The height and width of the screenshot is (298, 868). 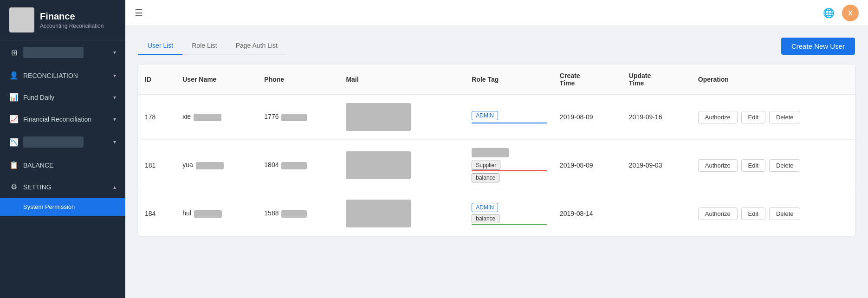 I want to click on reconciliation-label: RECONCILIATION, so click(x=51, y=76).